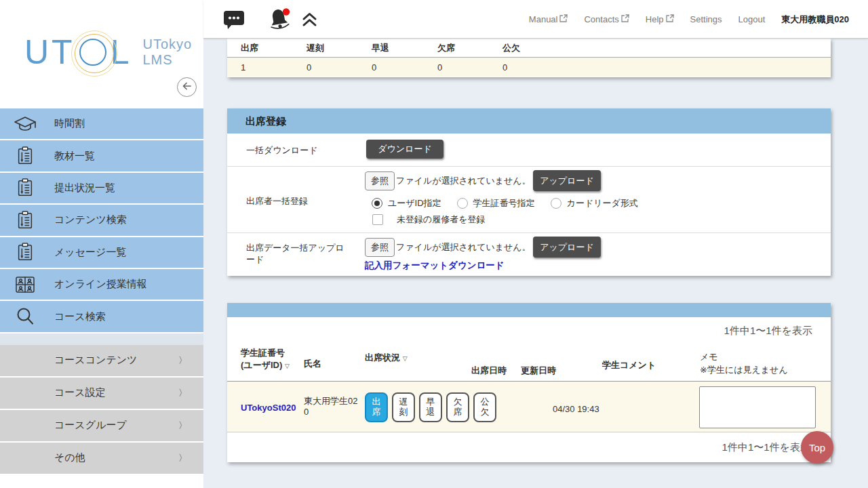 Image resolution: width=868 pixels, height=488 pixels. Describe the element at coordinates (382, 358) in the screenshot. I see `status-header-label: 出席状況` at that location.